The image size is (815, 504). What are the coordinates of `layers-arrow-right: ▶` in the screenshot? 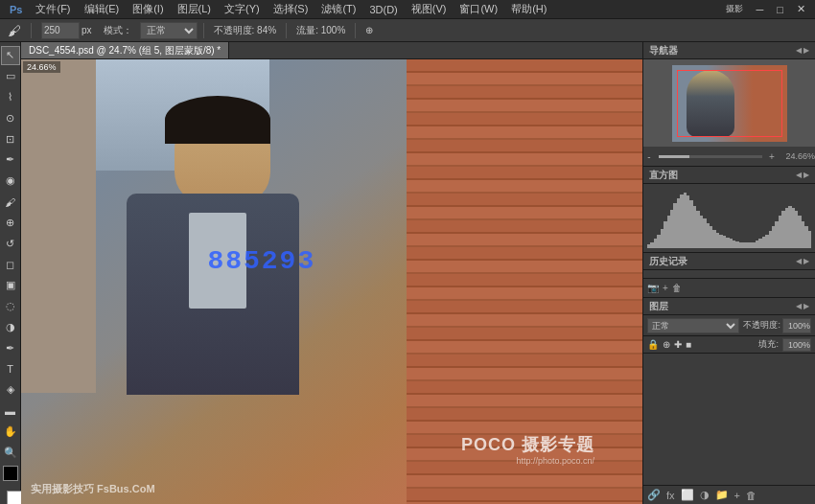 It's located at (806, 307).